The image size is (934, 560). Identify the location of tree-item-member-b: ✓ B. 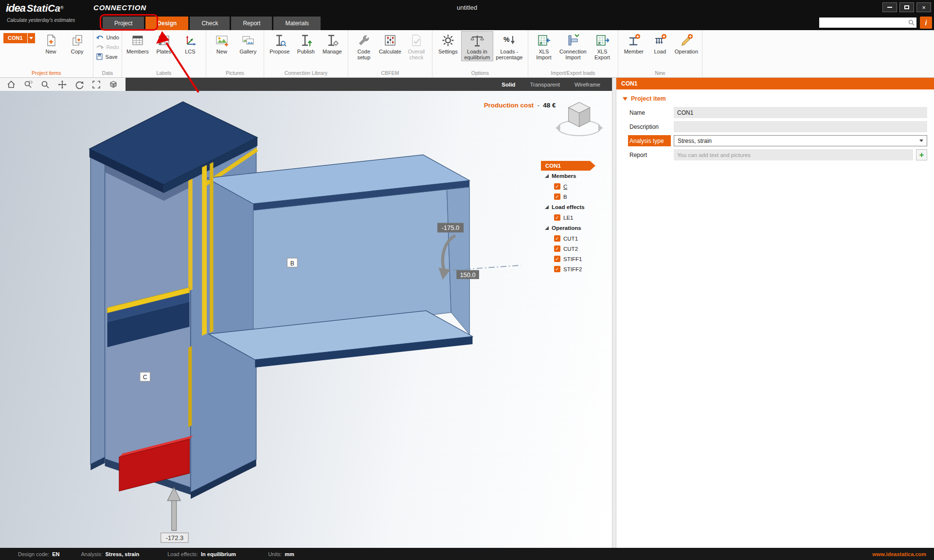
(578, 196).